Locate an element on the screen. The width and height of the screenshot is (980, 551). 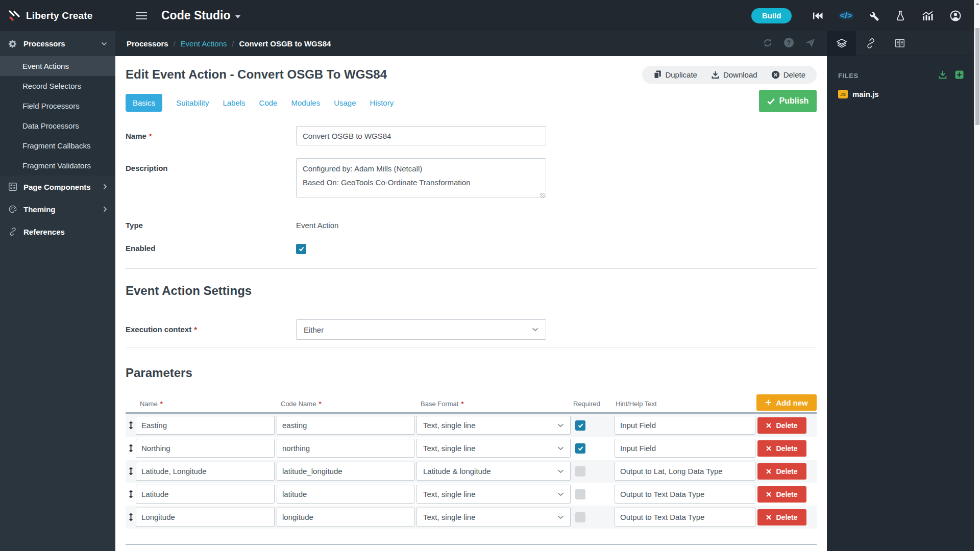
sidebar-item-label: References is located at coordinates (44, 232).